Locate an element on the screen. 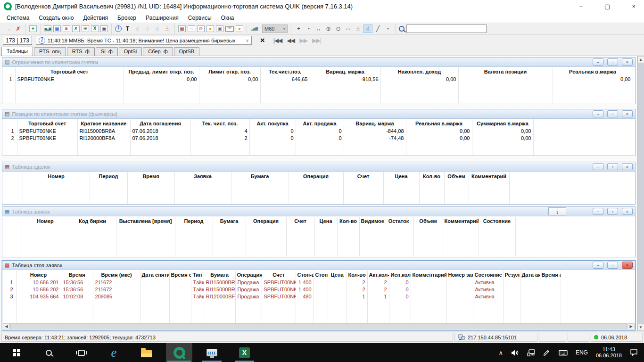 Image resolution: width=644 pixels, height=362 pixels. tab-rts-f: RTS_ф is located at coordinates (81, 51).